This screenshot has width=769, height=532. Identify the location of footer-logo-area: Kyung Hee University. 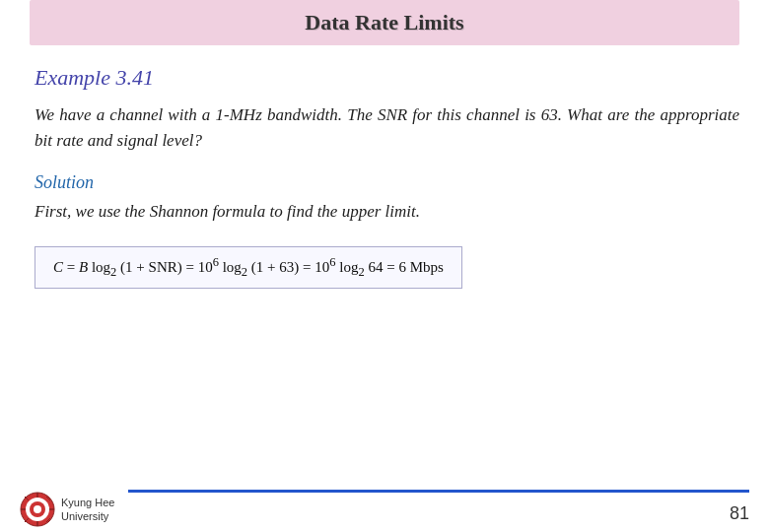
(67, 509).